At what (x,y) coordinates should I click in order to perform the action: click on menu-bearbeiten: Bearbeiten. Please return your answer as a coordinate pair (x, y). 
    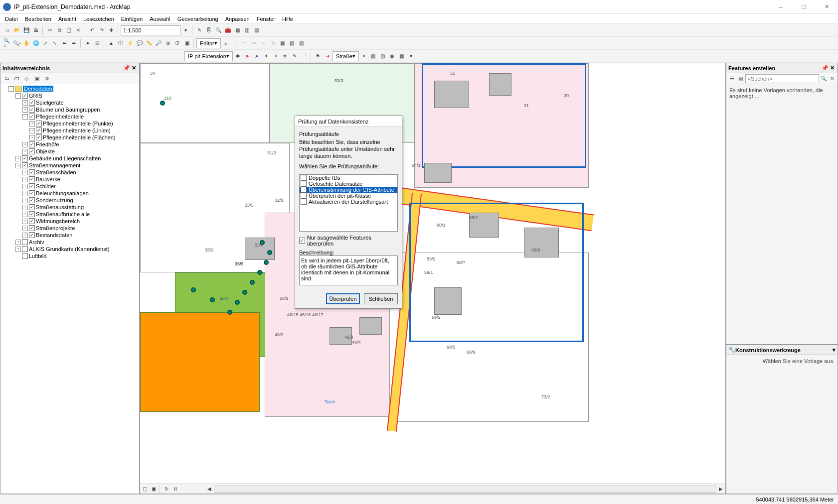
    Looking at the image, I should click on (38, 19).